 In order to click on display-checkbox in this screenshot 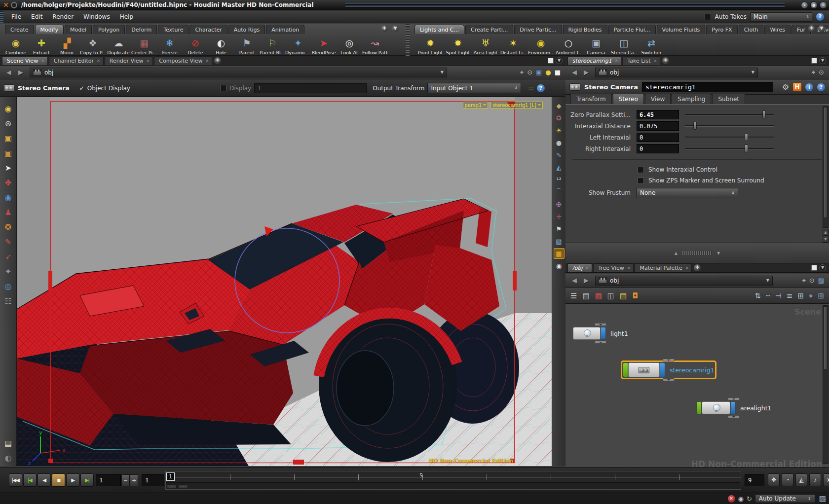, I will do `click(223, 88)`.